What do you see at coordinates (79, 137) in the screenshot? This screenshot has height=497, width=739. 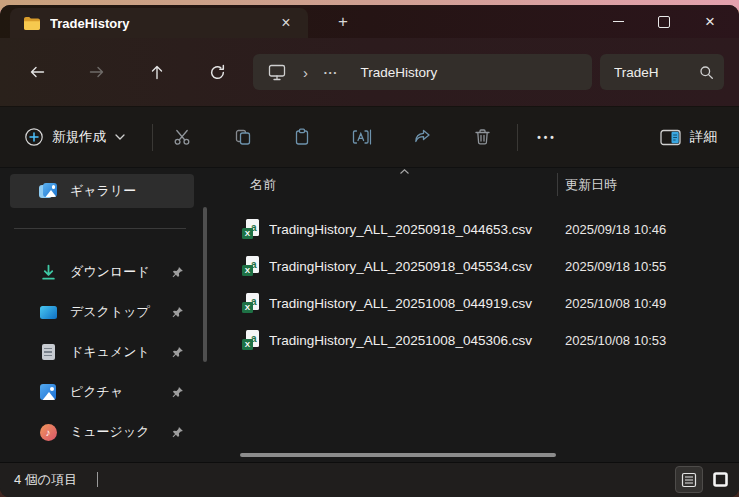 I see `new-item-label: 新規作成` at bounding box center [79, 137].